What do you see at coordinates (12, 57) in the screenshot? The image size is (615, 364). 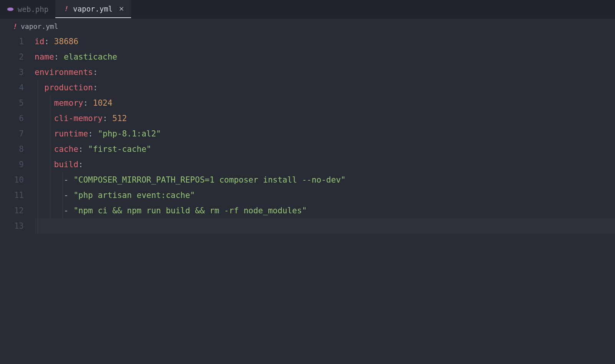 I see `line-number: 2` at bounding box center [12, 57].